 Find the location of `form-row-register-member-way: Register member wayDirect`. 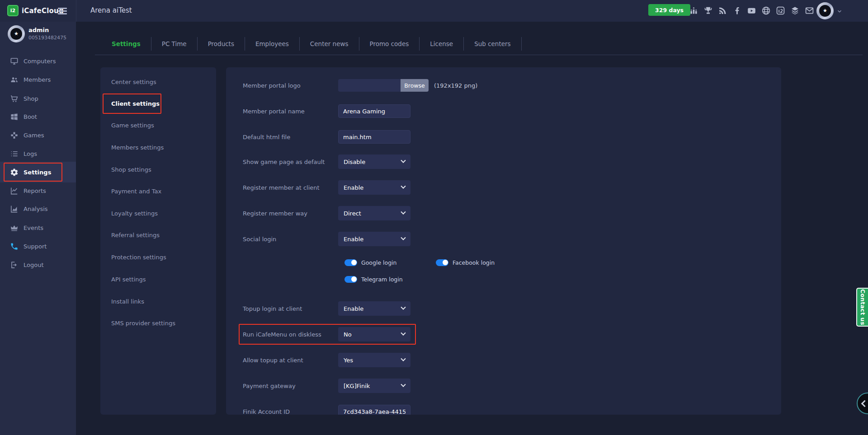

form-row-register-member-way: Register member wayDirect is located at coordinates (504, 213).